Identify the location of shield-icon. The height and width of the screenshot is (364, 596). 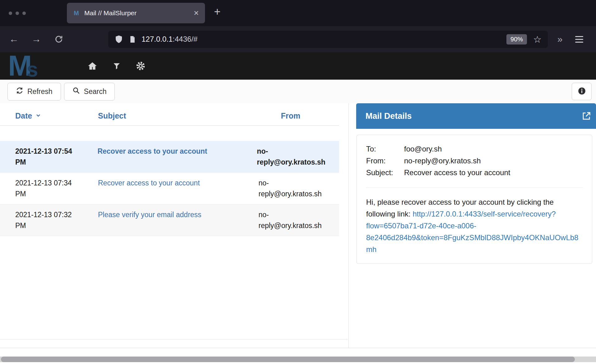
(119, 39).